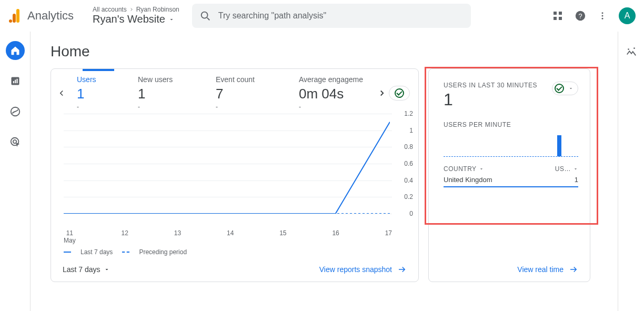 This screenshot has height=311, width=644. Describe the element at coordinates (15, 51) in the screenshot. I see `home-icon` at that location.